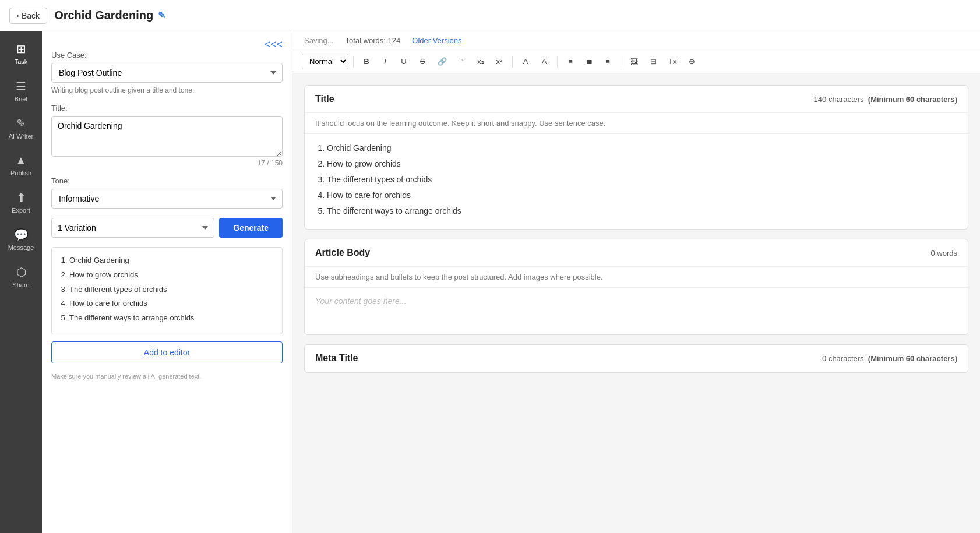 The width and height of the screenshot is (980, 533). What do you see at coordinates (325, 99) in the screenshot?
I see `title-section-title: Title` at bounding box center [325, 99].